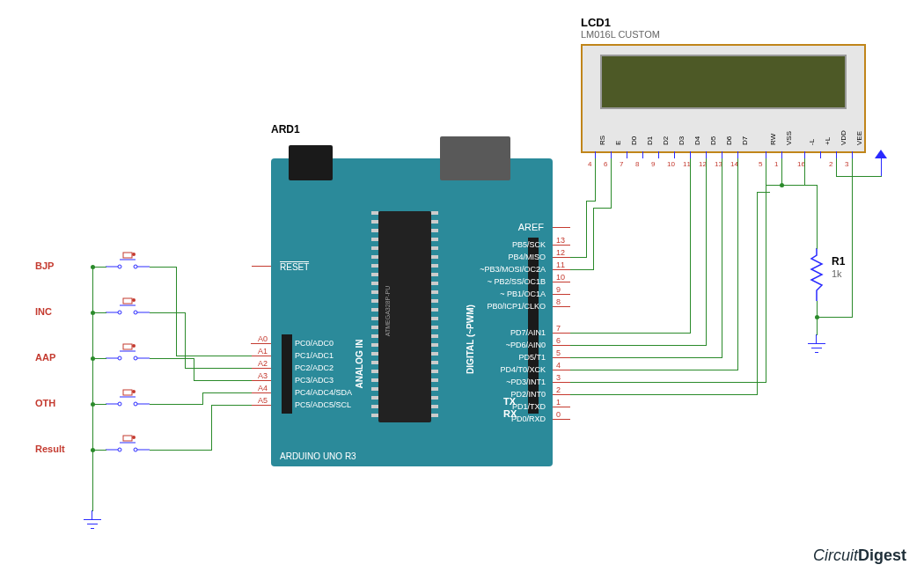 The width and height of the screenshot is (924, 572). Describe the element at coordinates (285, 129) in the screenshot. I see `arduino-ref: ARD1` at that location.